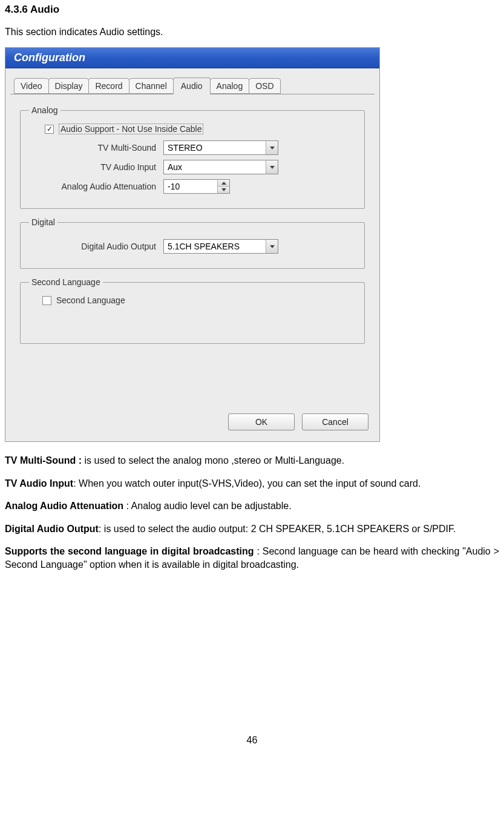 The image size is (504, 833). I want to click on audio-support-checkbox, so click(50, 130).